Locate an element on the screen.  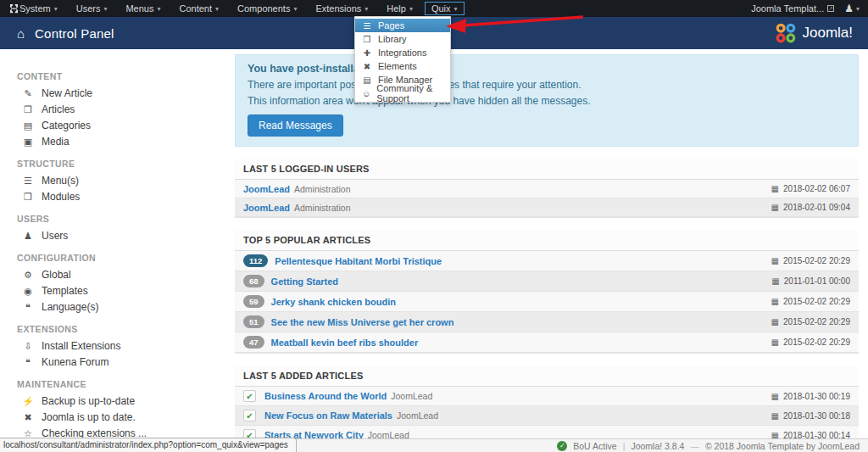
sidebar-item-categories: ▤Categories is located at coordinates (122, 126).